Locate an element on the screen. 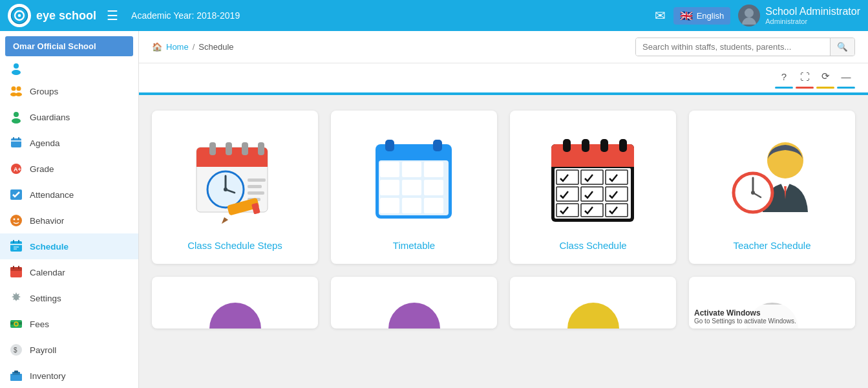  breadcrumb: 🏠 Home / Schedule is located at coordinates (193, 47).